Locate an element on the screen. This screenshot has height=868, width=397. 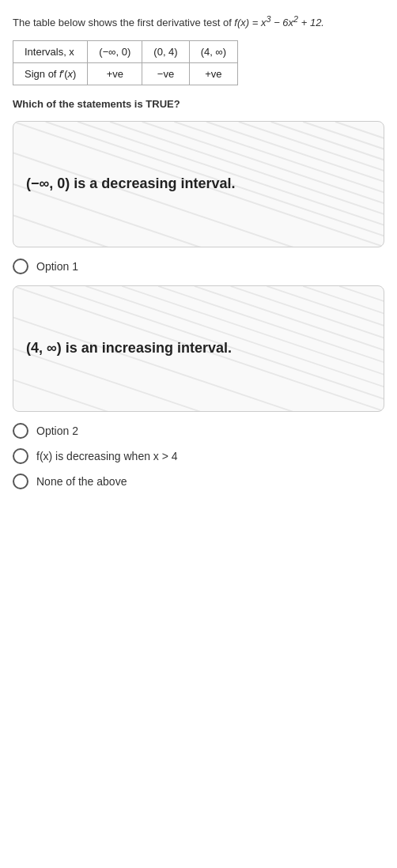
option1-radio: Option 1 is located at coordinates (198, 266).